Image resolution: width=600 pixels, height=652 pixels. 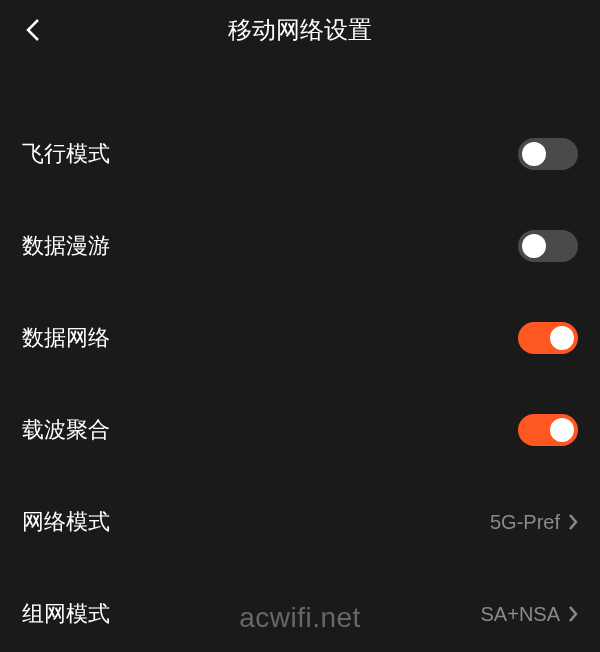 I want to click on setting-value: SA+NSA, so click(x=520, y=614).